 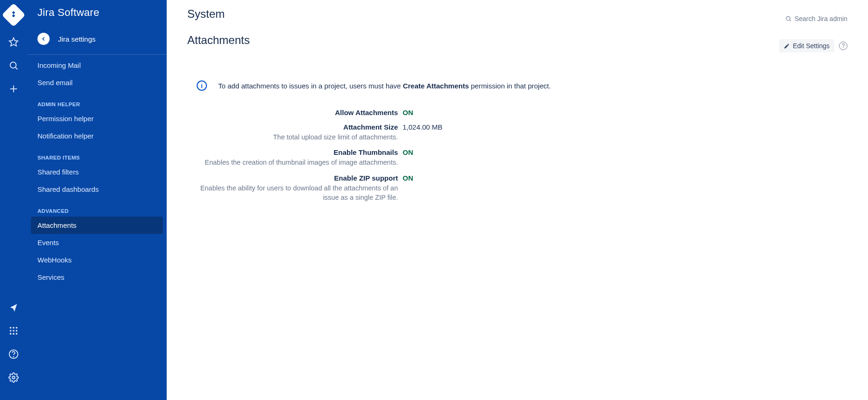 I want to click on setting-enable-thumbnails: Enable Thumbnails Enables the creation o…, so click(x=389, y=158).